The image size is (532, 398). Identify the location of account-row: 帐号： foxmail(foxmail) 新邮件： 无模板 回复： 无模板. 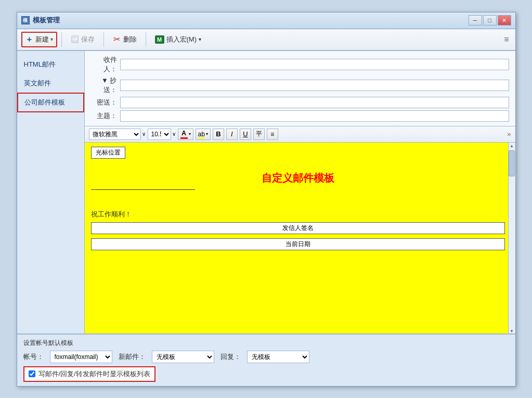
(266, 357).